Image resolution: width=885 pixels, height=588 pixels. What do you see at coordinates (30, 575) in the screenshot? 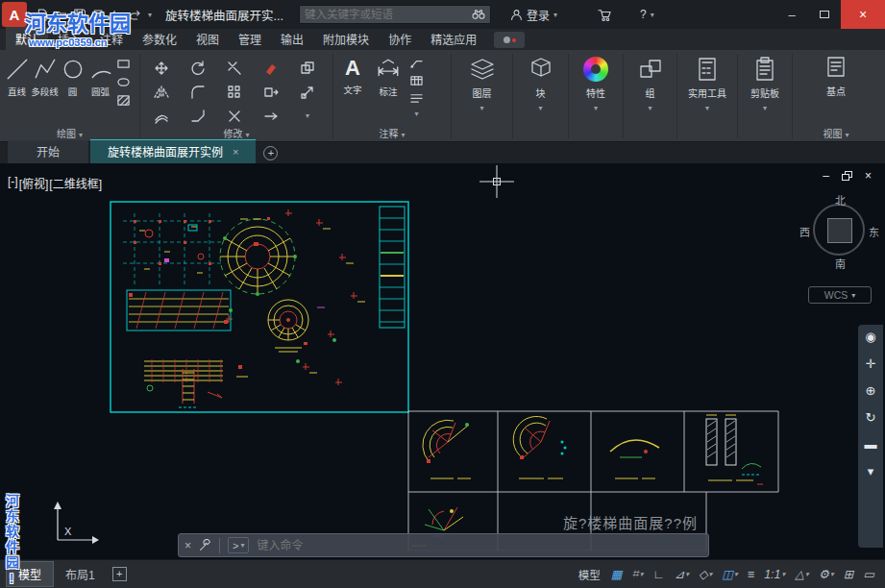
I see `model-layout-tab: 模型` at bounding box center [30, 575].